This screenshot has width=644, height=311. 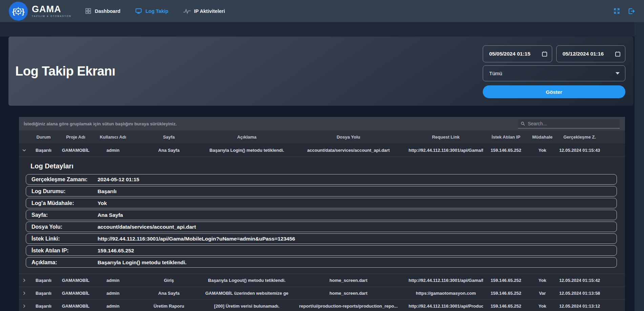 What do you see at coordinates (506, 137) in the screenshot?
I see `column-header: İstek Atılan IP` at bounding box center [506, 137].